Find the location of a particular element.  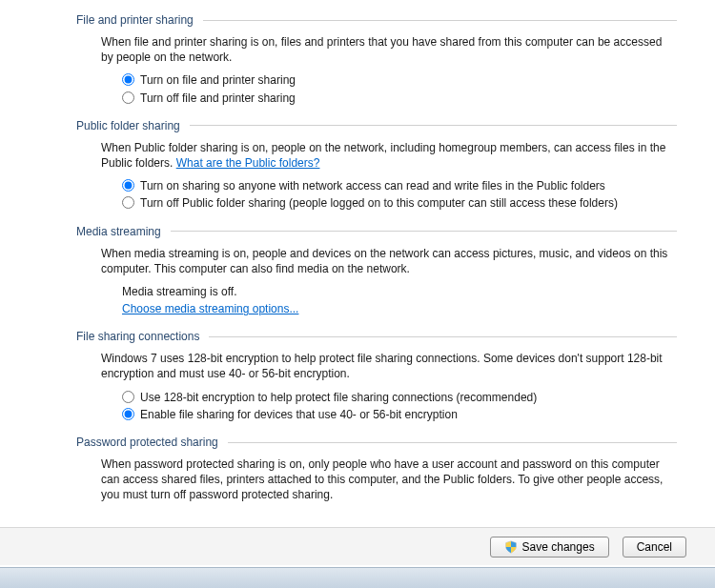

section-media-streaming: Media streaming When media streaming is … is located at coordinates (377, 271).